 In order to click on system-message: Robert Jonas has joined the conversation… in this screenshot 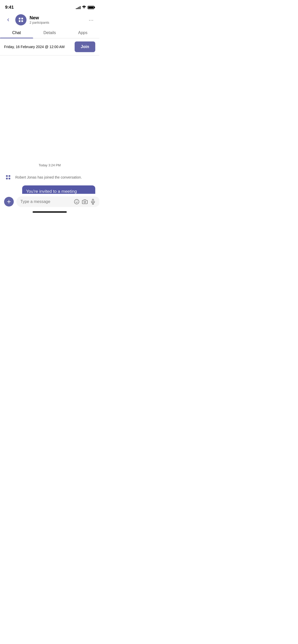, I will do `click(50, 177)`.